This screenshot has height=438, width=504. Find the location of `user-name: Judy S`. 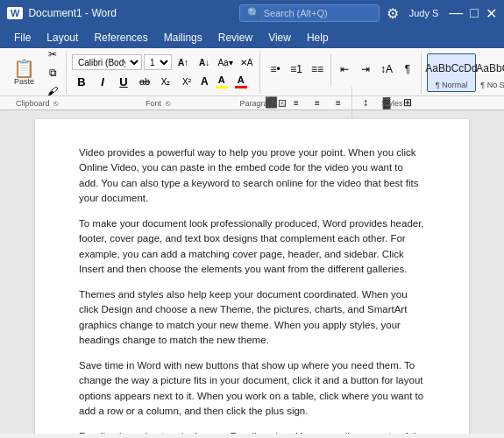

user-name: Judy S is located at coordinates (424, 13).